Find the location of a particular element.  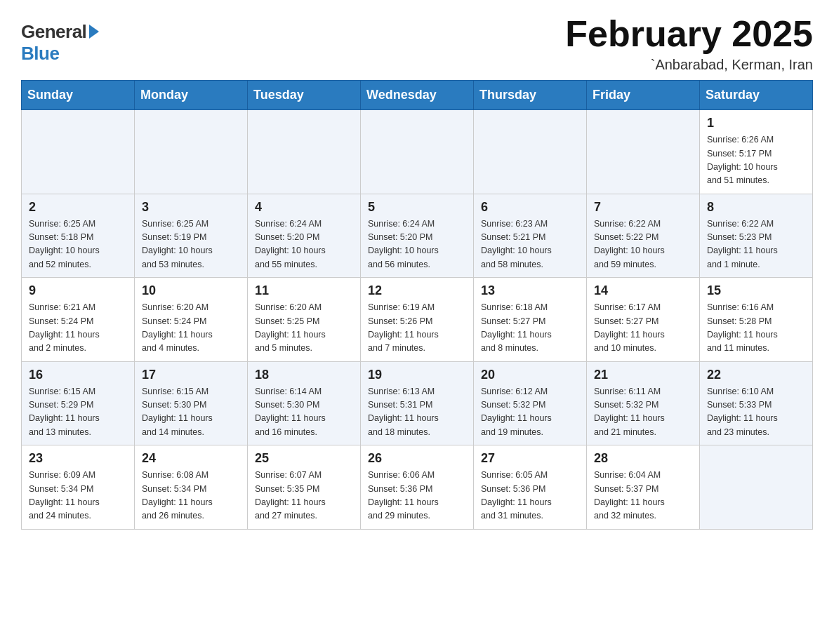

calendar-cell: 25Sunrise: 6:07 AM Sunset: 5:35 PM Dayli… is located at coordinates (305, 488).